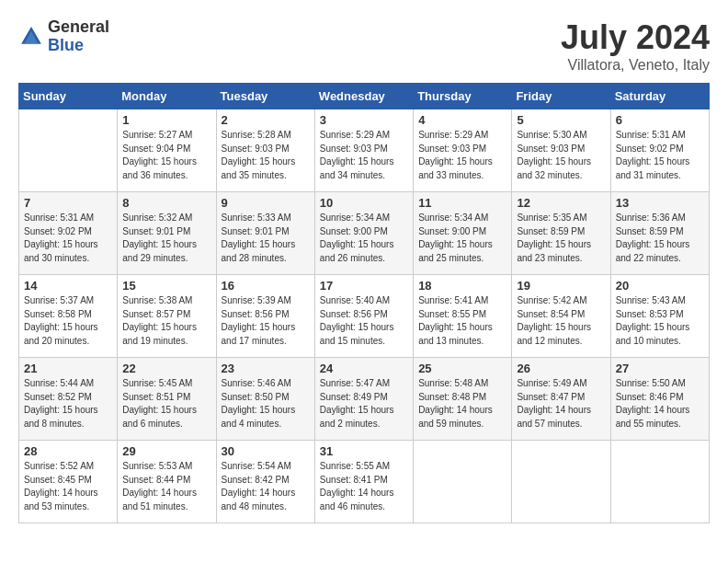  Describe the element at coordinates (265, 316) in the screenshot. I see `calendar-cell: 16Sunrise: 5:39 AM Sunset: 8:56 PM Dayli…` at that location.